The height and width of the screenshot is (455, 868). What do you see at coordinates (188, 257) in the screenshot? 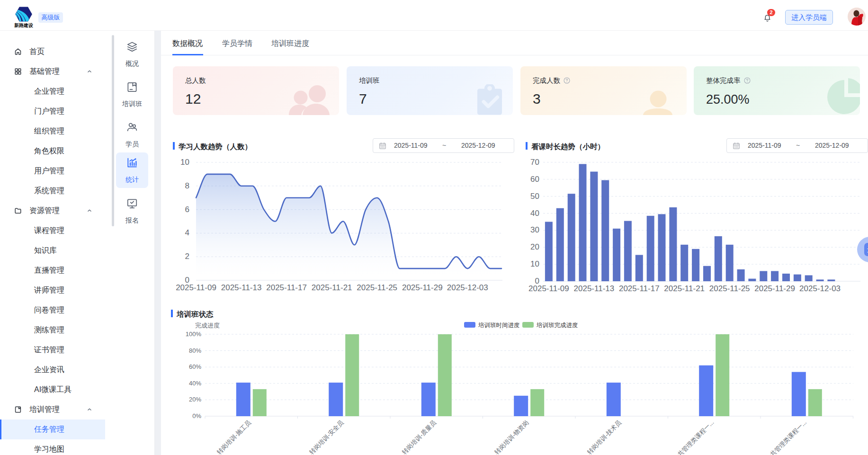
I see `svg-text: 2` at bounding box center [188, 257].